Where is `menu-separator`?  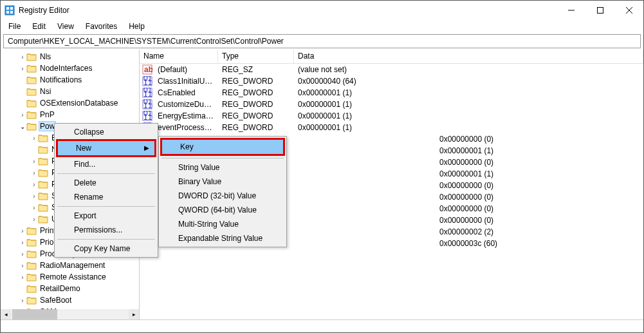 menu-separator is located at coordinates (106, 174).